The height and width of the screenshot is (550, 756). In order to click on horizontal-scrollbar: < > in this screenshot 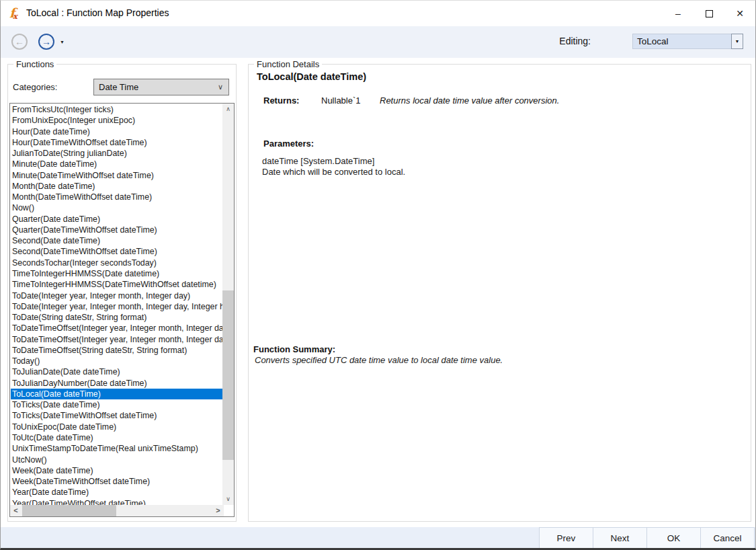, I will do `click(117, 511)`.